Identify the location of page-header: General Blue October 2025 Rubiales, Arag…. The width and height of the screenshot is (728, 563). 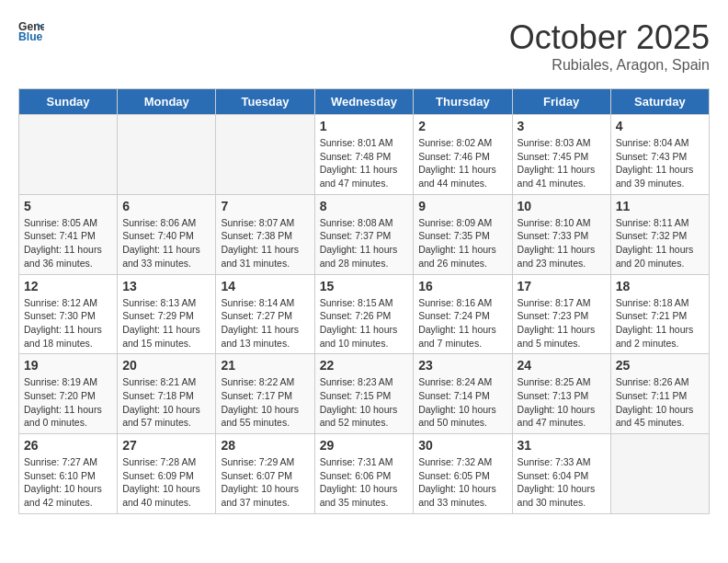
(364, 46).